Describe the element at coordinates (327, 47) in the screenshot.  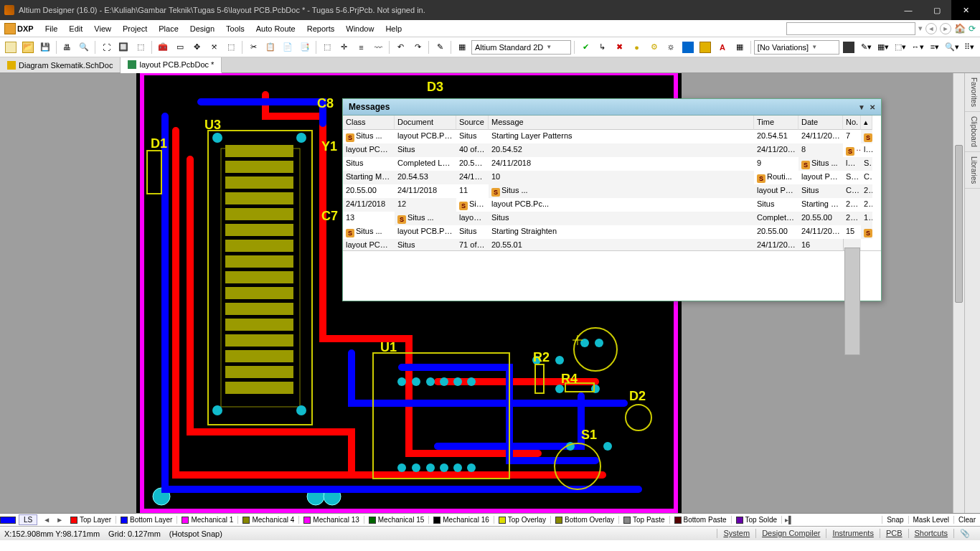
I see `marquee-button: ⬚` at that location.